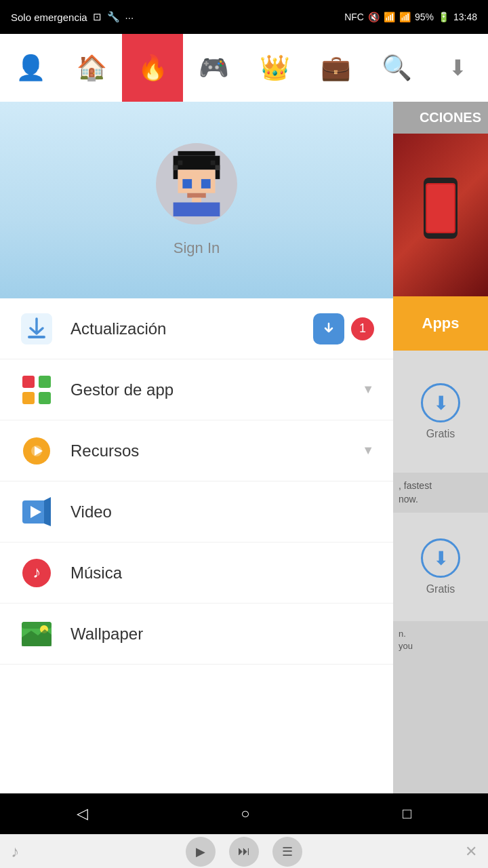 The width and height of the screenshot is (488, 868). Describe the element at coordinates (197, 573) in the screenshot. I see `menu-item-musica: ♪ Música` at that location.